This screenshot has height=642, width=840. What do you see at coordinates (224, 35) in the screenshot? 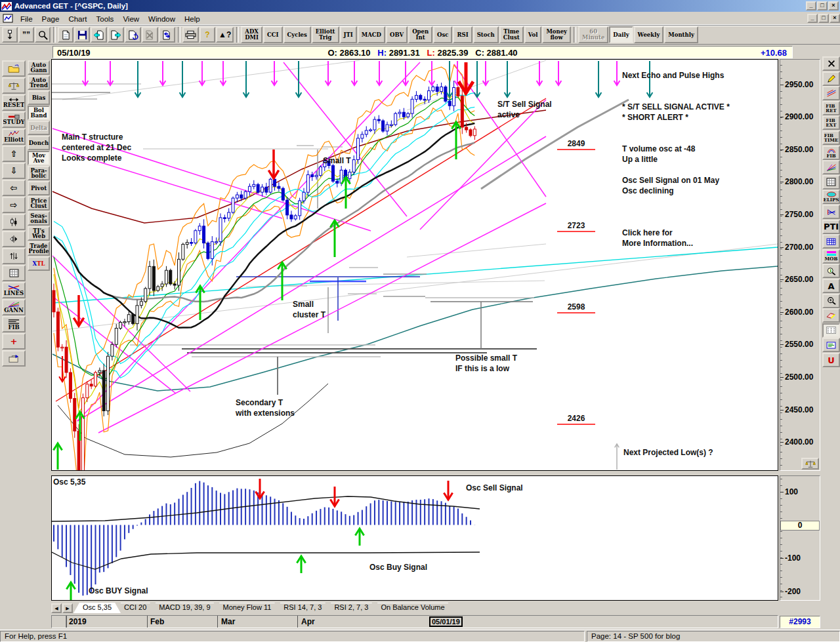
I see `context-help-icon: ▲?` at bounding box center [224, 35].